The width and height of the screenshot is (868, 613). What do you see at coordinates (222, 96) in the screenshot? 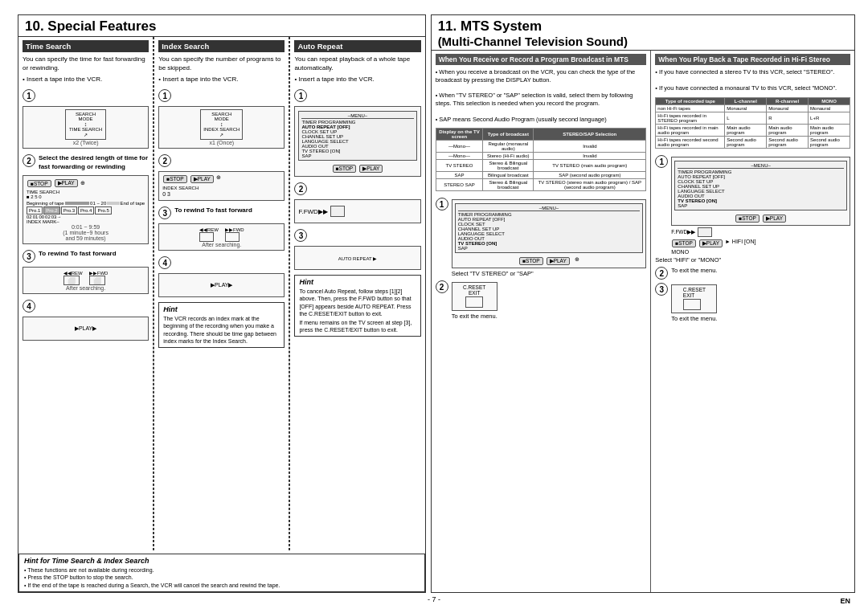
I see `index-search-step1: 1` at bounding box center [222, 96].